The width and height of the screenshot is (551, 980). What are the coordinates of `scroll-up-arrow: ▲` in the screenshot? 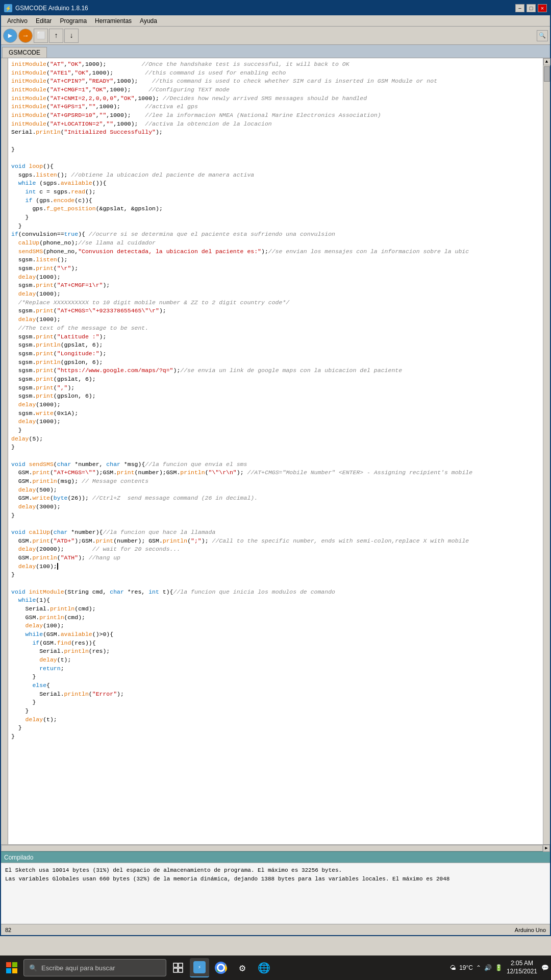 It's located at (547, 62).